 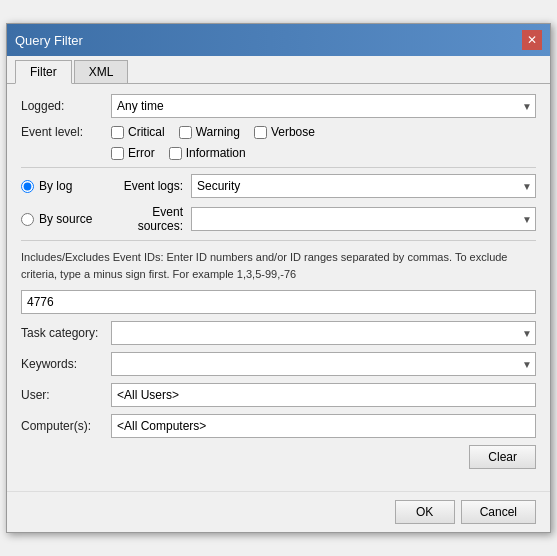 What do you see at coordinates (66, 333) in the screenshot?
I see `task-category-label: Task category:` at bounding box center [66, 333].